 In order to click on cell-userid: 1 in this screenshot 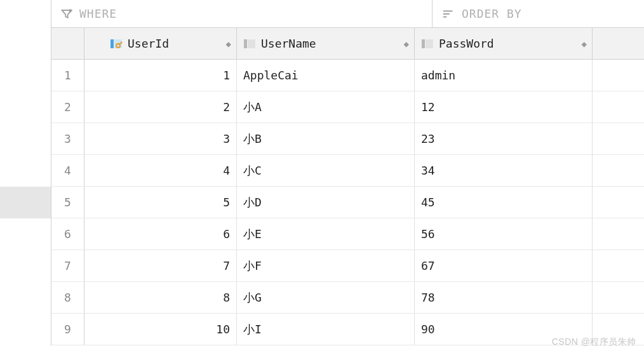, I will do `click(161, 75)`.